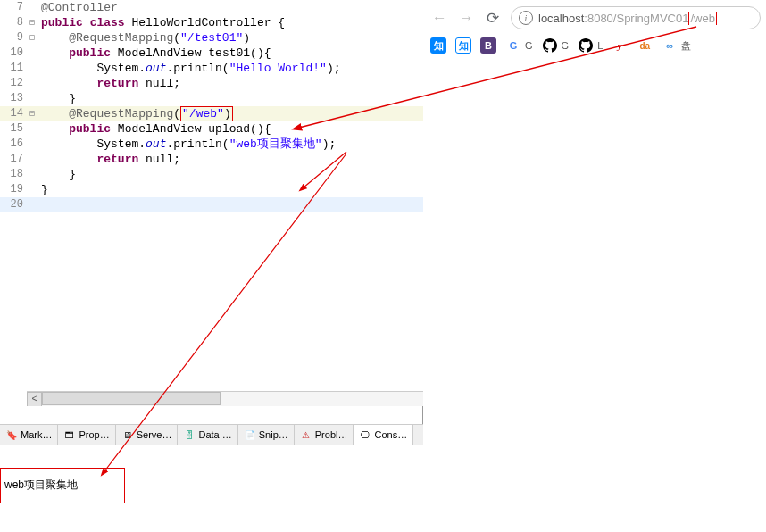  What do you see at coordinates (550, 46) in the screenshot?
I see `bookmark-github` at bounding box center [550, 46].